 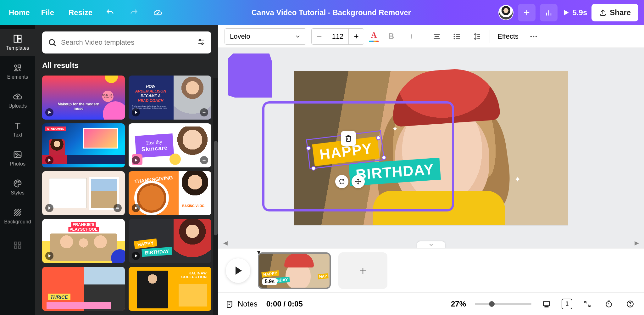 I want to click on undo-button, so click(x=110, y=13).